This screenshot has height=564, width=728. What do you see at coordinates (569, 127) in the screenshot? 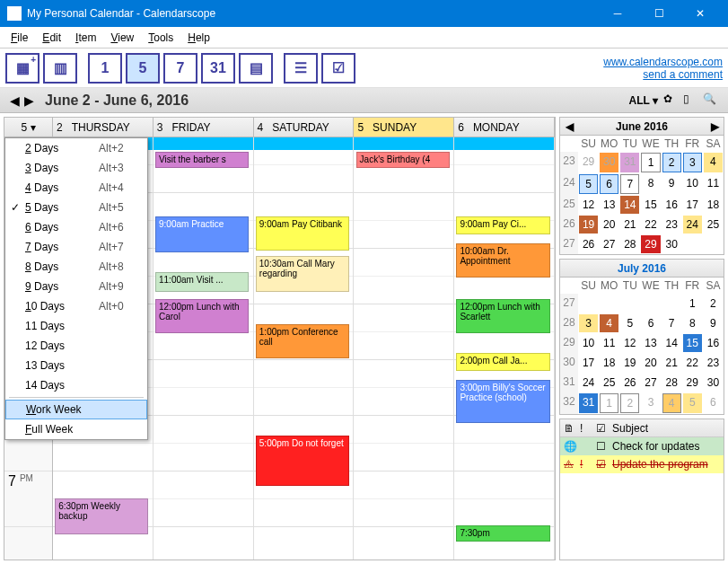
I see `prev-month-button: ◀` at bounding box center [569, 127].